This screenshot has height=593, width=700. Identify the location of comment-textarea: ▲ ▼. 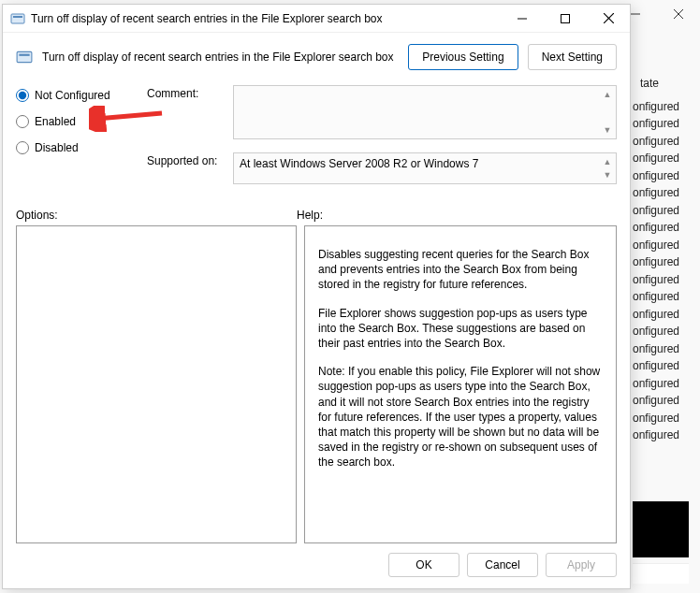
(425, 112).